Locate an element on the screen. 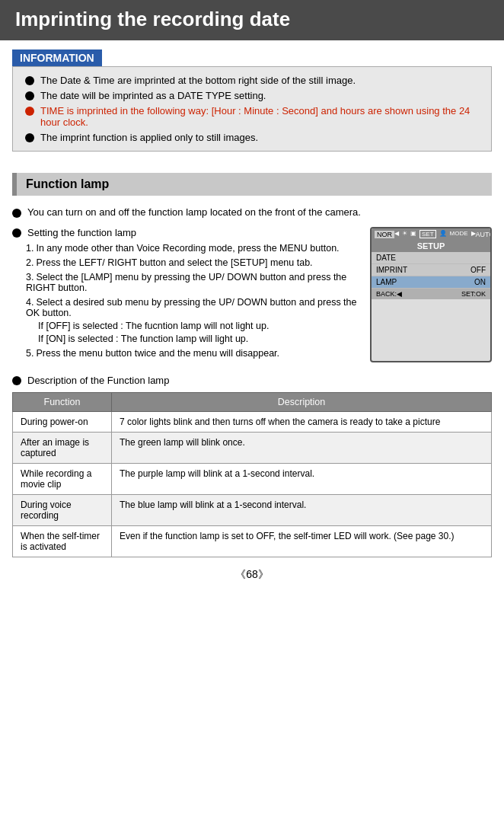  cam-body: SETUP DATE IMPRINT OFF LAMP ON BACK:◀ SE… is located at coordinates (431, 270).